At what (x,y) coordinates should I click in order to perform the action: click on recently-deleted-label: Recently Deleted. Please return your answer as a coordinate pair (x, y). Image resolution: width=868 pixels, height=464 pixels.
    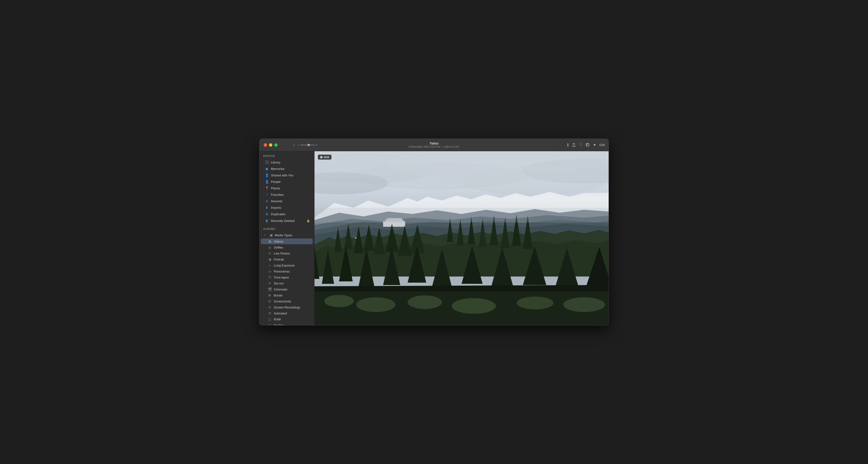
    Looking at the image, I should click on (283, 221).